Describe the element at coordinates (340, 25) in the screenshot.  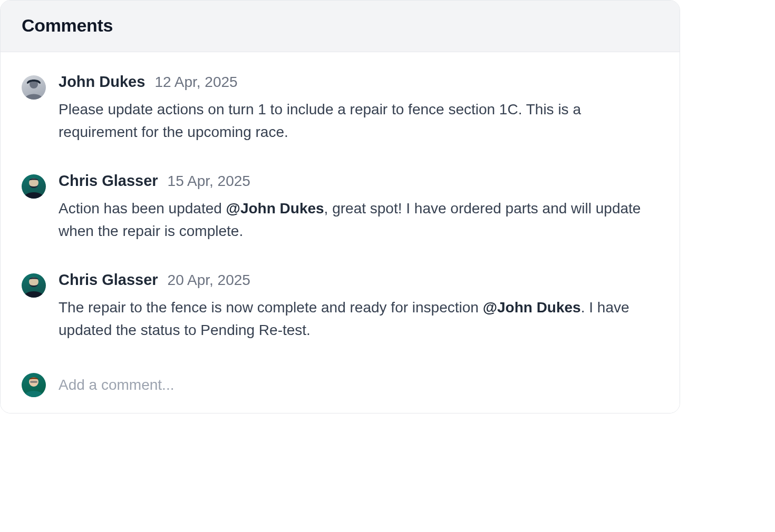
I see `comments-title: Comments` at that location.